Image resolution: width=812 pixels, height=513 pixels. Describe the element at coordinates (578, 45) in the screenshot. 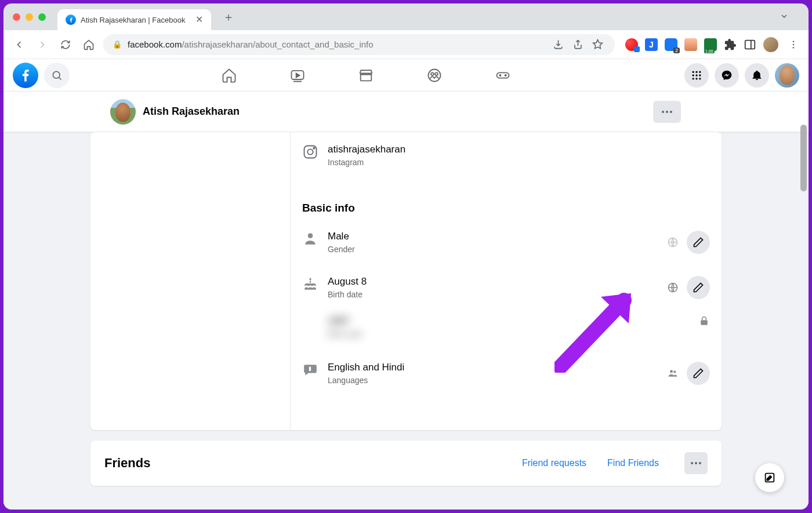

I see `share-icon` at that location.